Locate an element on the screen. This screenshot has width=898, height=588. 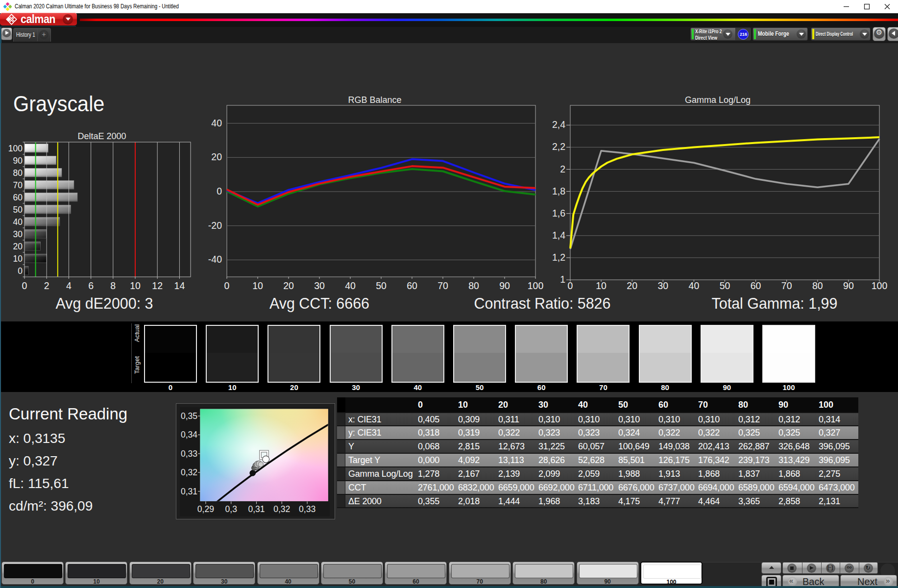
svg-text: Gamma Log/Log is located at coordinates (718, 100).